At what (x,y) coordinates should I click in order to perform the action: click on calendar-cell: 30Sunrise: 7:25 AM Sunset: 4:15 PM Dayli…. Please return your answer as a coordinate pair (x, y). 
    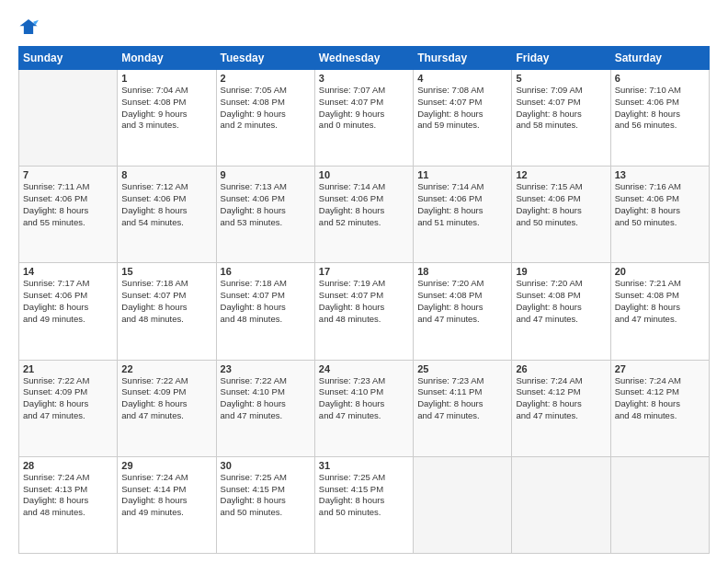
    Looking at the image, I should click on (265, 504).